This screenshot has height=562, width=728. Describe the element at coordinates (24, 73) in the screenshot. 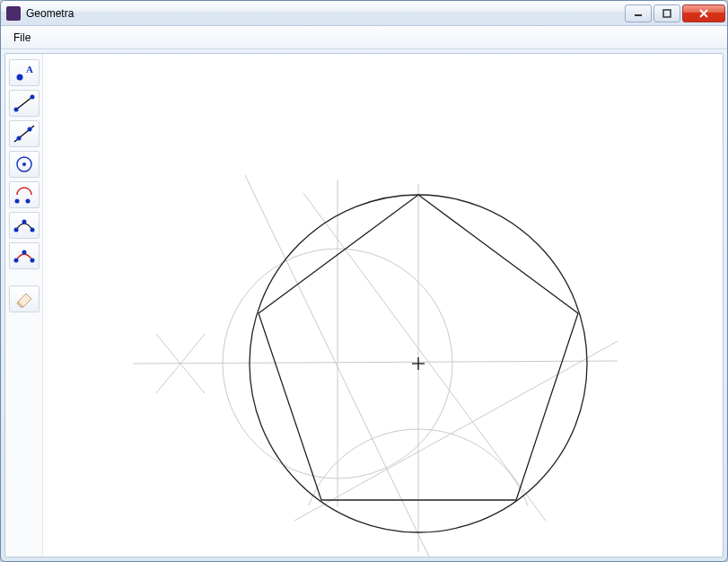

I see `point-icon: A` at that location.